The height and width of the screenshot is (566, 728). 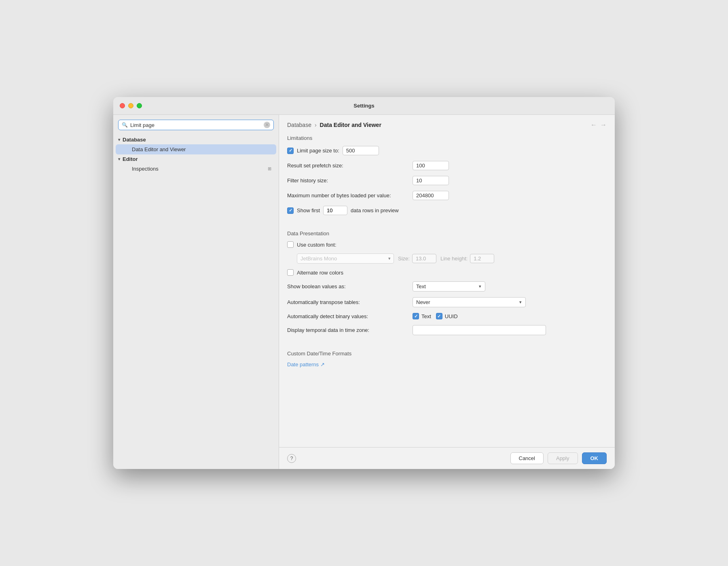 What do you see at coordinates (267, 125) in the screenshot?
I see `search-clear-button: ✕` at bounding box center [267, 125].